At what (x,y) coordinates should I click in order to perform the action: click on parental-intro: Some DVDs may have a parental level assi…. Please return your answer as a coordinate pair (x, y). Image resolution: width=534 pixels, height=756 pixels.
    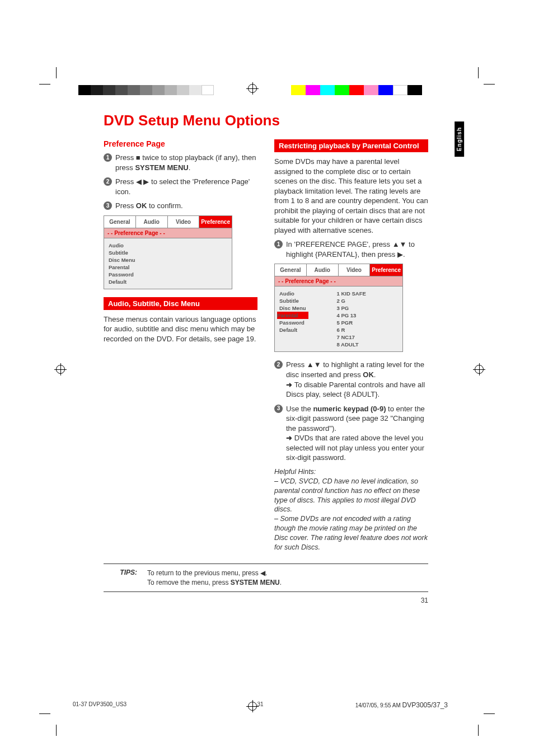
    Looking at the image, I should click on (352, 196).